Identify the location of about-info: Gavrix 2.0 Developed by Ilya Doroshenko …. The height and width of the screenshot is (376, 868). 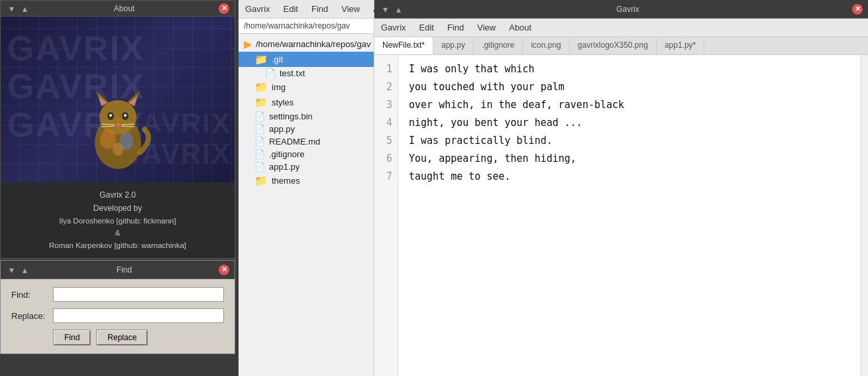
(118, 220).